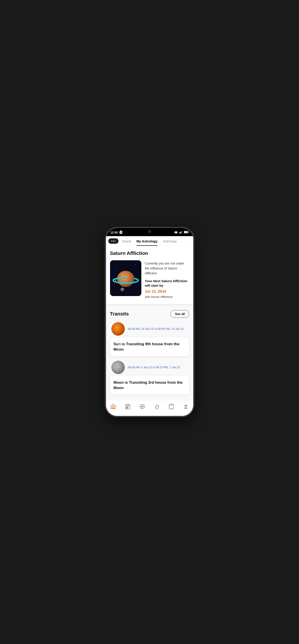 The image size is (299, 644). Describe the element at coordinates (142, 406) in the screenshot. I see `nav-compass` at that location.